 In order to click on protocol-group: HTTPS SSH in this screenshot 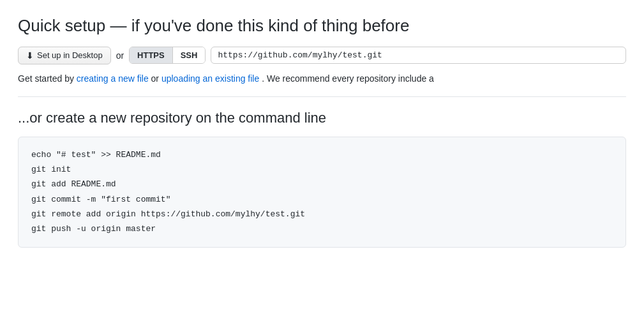, I will do `click(167, 55)`.